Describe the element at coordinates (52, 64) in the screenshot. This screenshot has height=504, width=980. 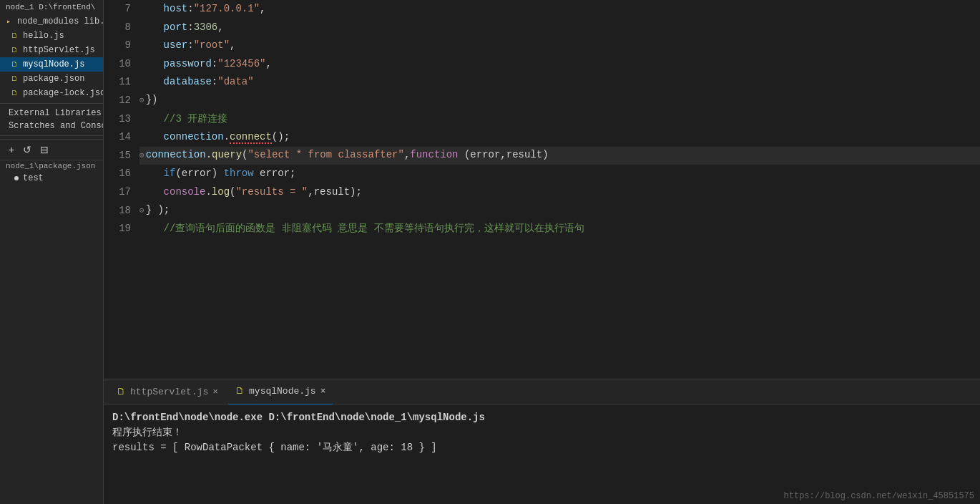
I see `sidebar-item-mysqlnode-js: 🗋 mysqlNode.js` at that location.